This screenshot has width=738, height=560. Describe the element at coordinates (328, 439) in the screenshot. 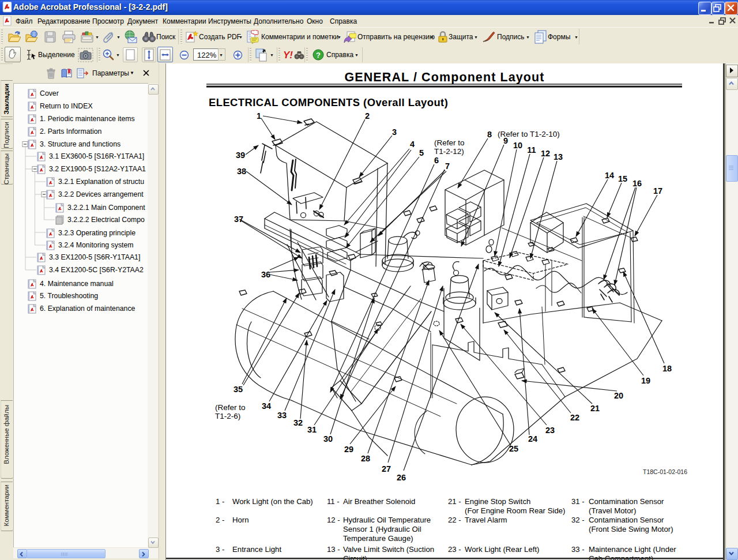

I see `svg-text: 30` at that location.